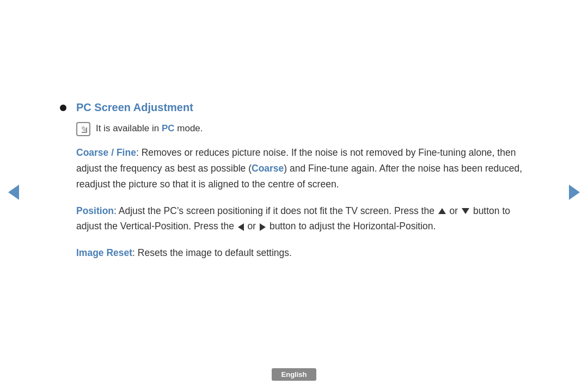 The image size is (588, 384). Describe the element at coordinates (83, 129) in the screenshot. I see `note-icon: ✎` at that location.